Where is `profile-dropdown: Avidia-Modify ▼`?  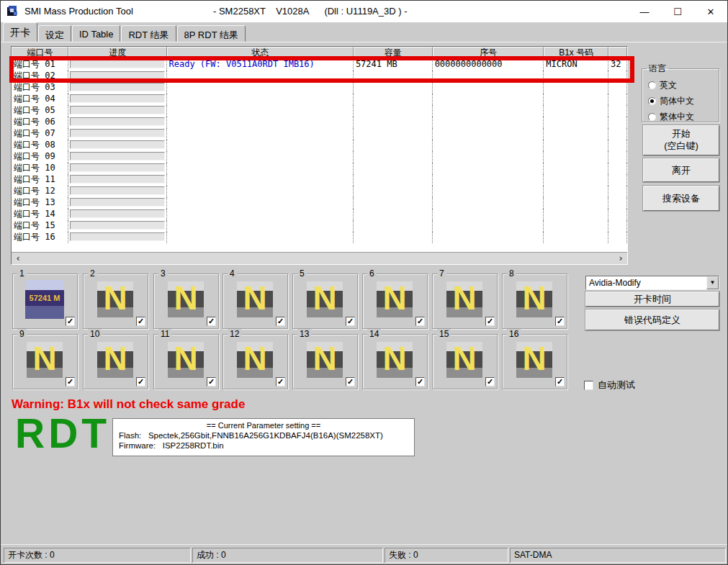 profile-dropdown: Avidia-Modify ▼ is located at coordinates (652, 283).